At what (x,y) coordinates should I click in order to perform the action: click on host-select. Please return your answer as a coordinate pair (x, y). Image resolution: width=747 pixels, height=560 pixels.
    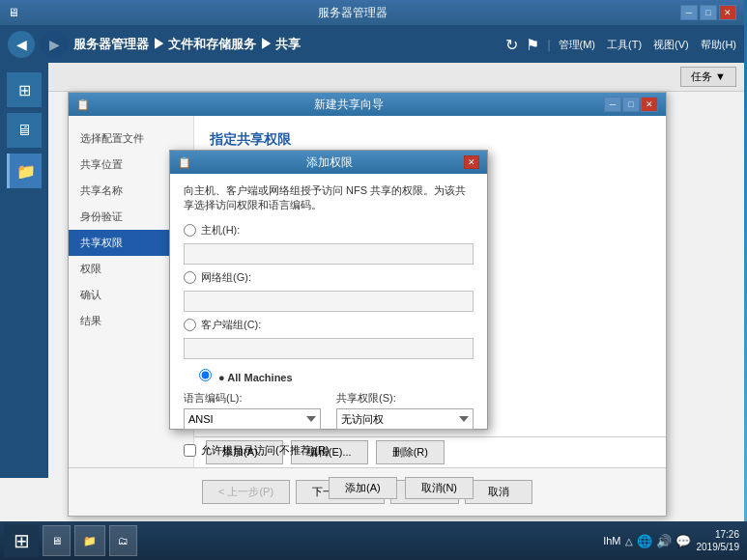
    Looking at the image, I should click on (329, 254).